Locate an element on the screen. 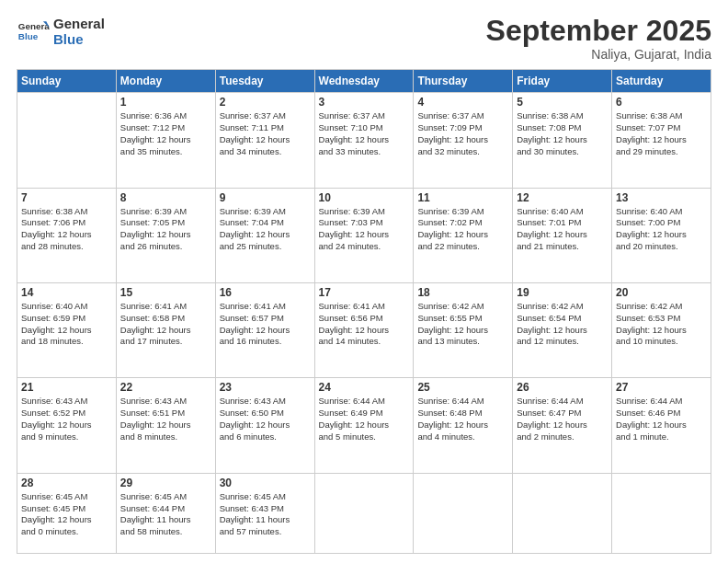  day-number: 2 is located at coordinates (265, 102).